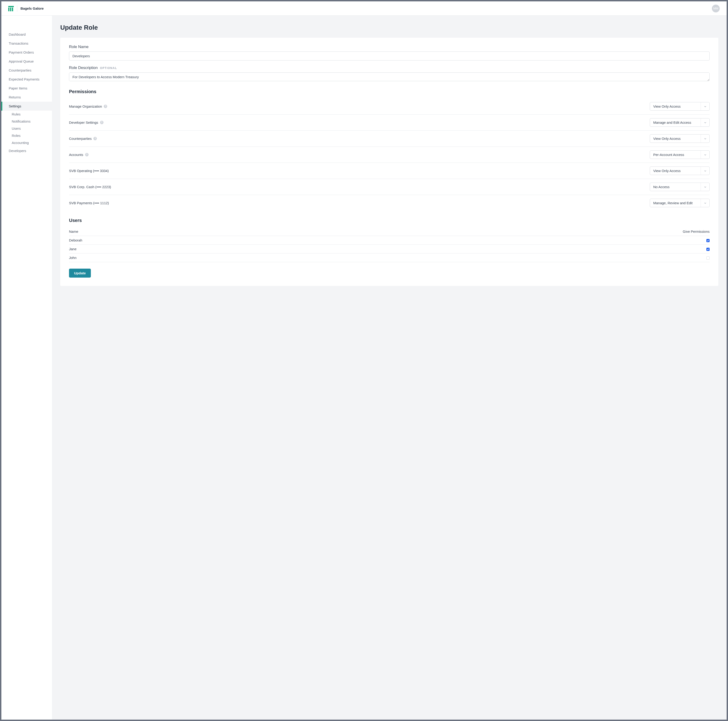 The height and width of the screenshot is (721, 728). What do you see at coordinates (27, 142) in the screenshot?
I see `sidebar-sub-accounting: Accounting` at bounding box center [27, 142].